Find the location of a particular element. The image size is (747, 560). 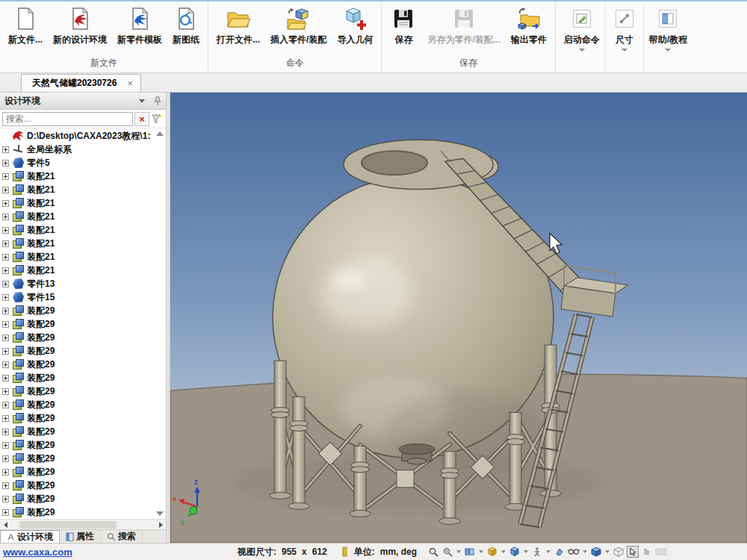

new-file-button: 新文件... is located at coordinates (25, 28).